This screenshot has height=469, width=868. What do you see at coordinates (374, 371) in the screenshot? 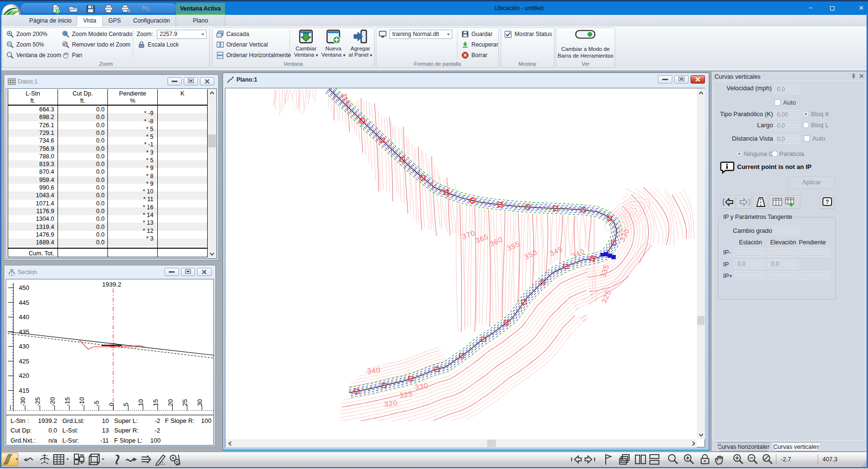
I see `svg-text: 340` at bounding box center [374, 371].